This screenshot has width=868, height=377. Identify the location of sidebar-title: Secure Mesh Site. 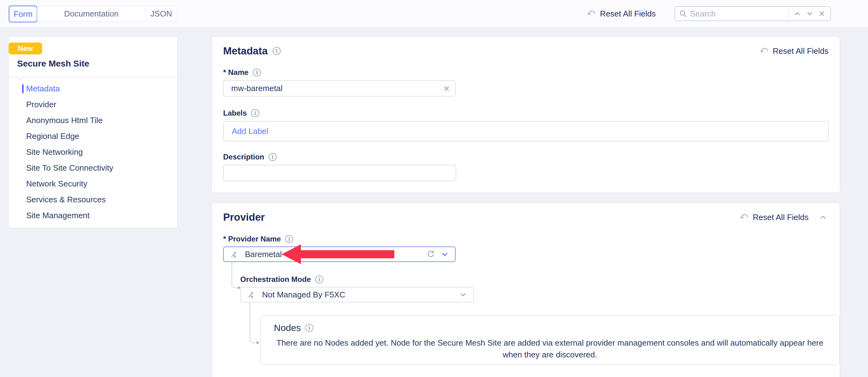
(53, 64).